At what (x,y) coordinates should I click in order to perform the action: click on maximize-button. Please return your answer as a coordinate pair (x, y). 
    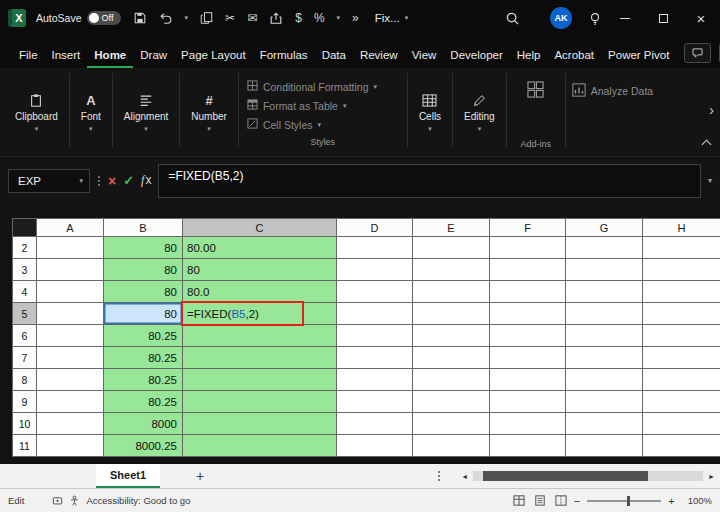
    Looking at the image, I should click on (663, 18).